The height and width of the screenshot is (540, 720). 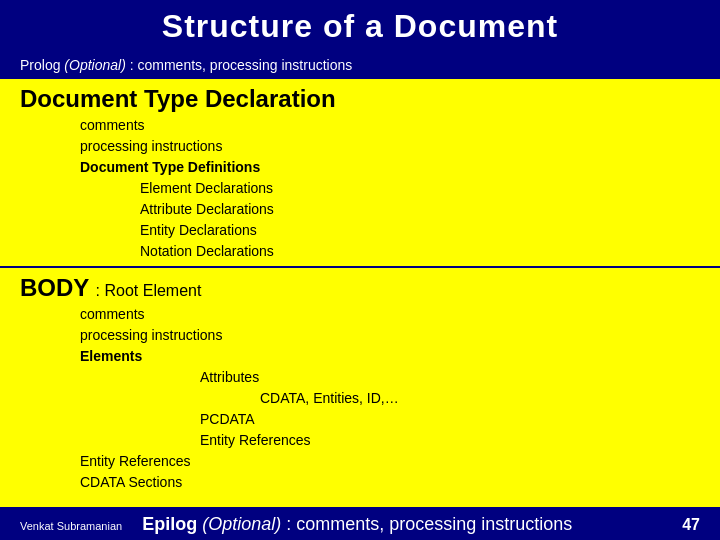 What do you see at coordinates (54, 288) in the screenshot?
I see `body-label: BODY` at bounding box center [54, 288].